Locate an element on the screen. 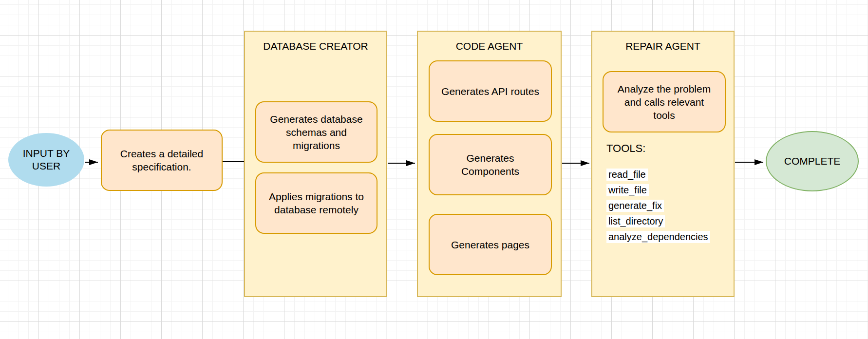 This screenshot has height=339, width=868. database-creator-title: DATABASE CREATOR is located at coordinates (316, 42).